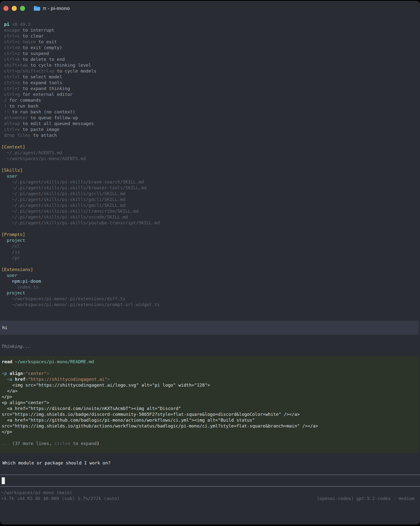  I want to click on terminal-line: [Context], so click(210, 147).